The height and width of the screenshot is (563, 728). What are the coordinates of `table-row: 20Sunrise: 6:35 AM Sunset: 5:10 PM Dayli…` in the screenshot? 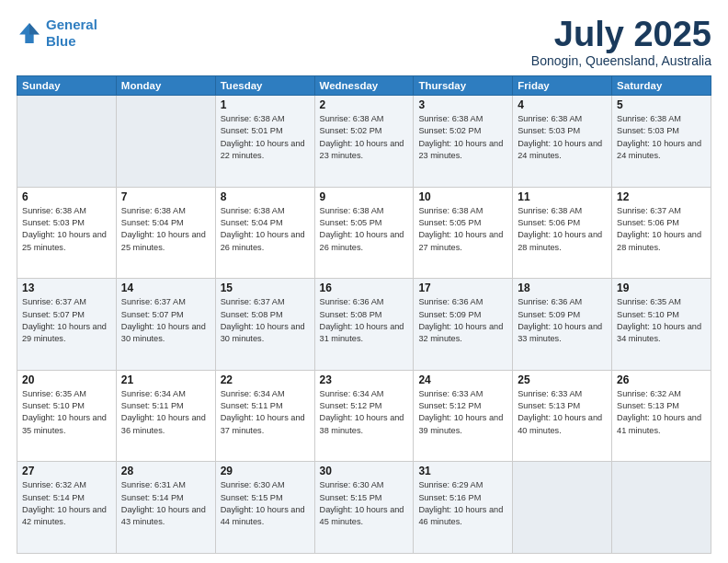 It's located at (67, 416).